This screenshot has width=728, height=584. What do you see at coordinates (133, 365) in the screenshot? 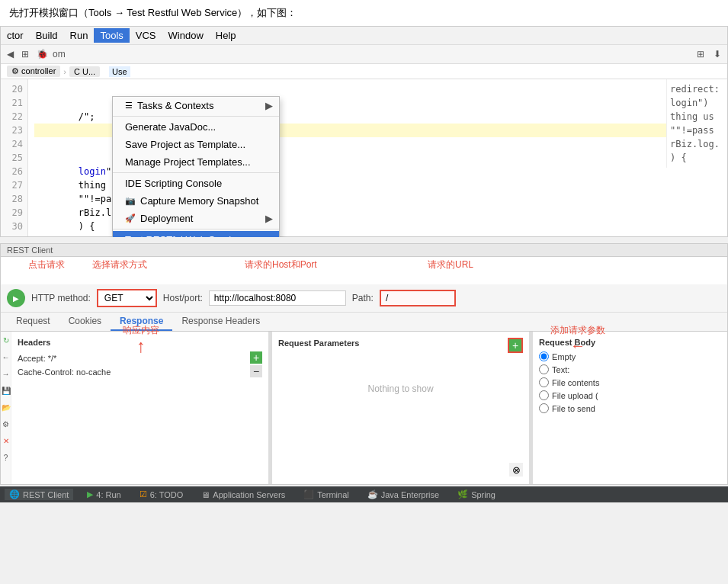
I see `headers-list: Accept: */* Cache-Control: no-cache` at bounding box center [133, 365].